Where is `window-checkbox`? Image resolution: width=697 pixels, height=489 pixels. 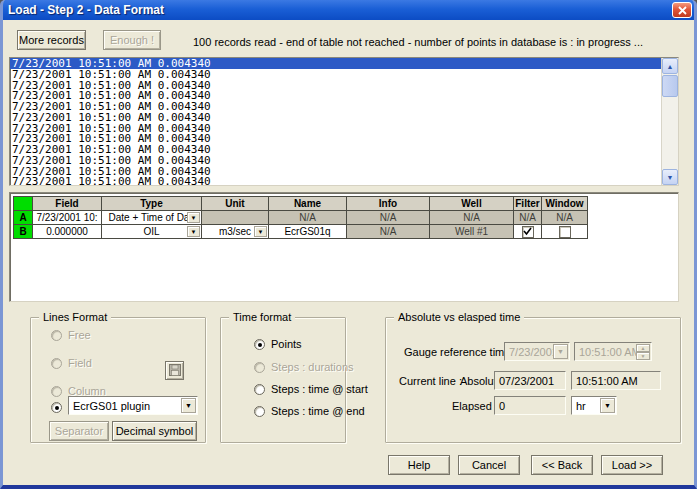 window-checkbox is located at coordinates (565, 232).